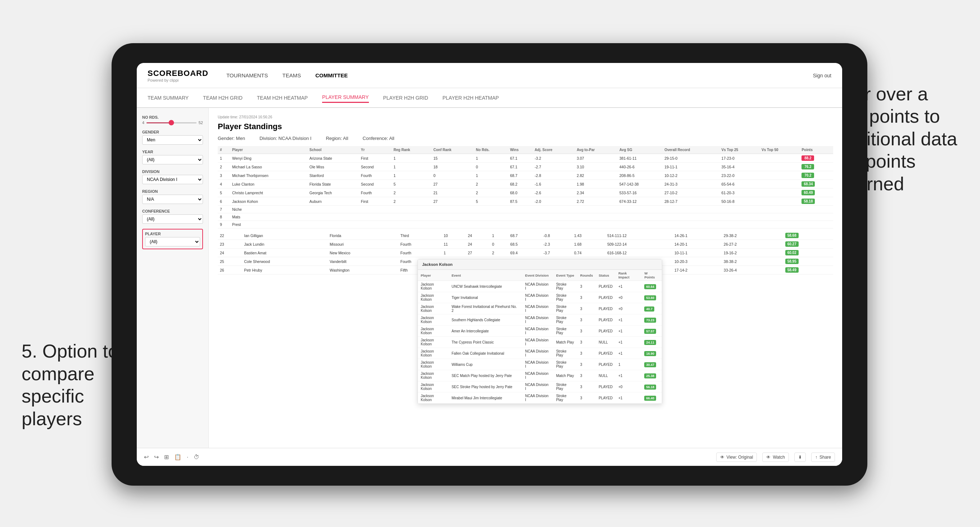 The image size is (980, 527). Describe the element at coordinates (628, 342) in the screenshot. I see `popup-cell-rank: +1` at that location.